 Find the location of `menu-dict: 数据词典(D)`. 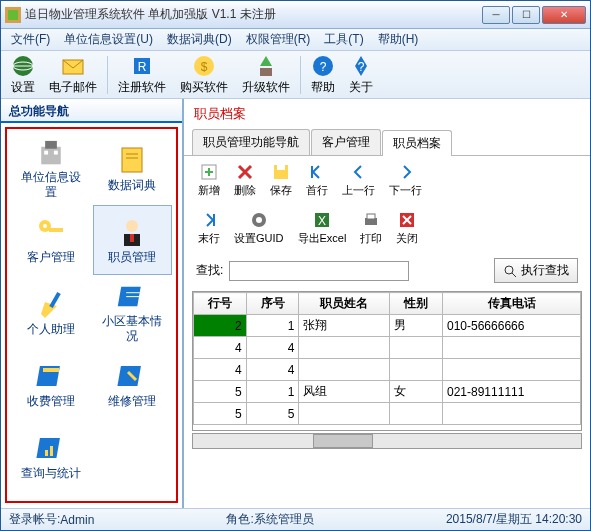

menu-dict: 数据词典(D) is located at coordinates (200, 40).